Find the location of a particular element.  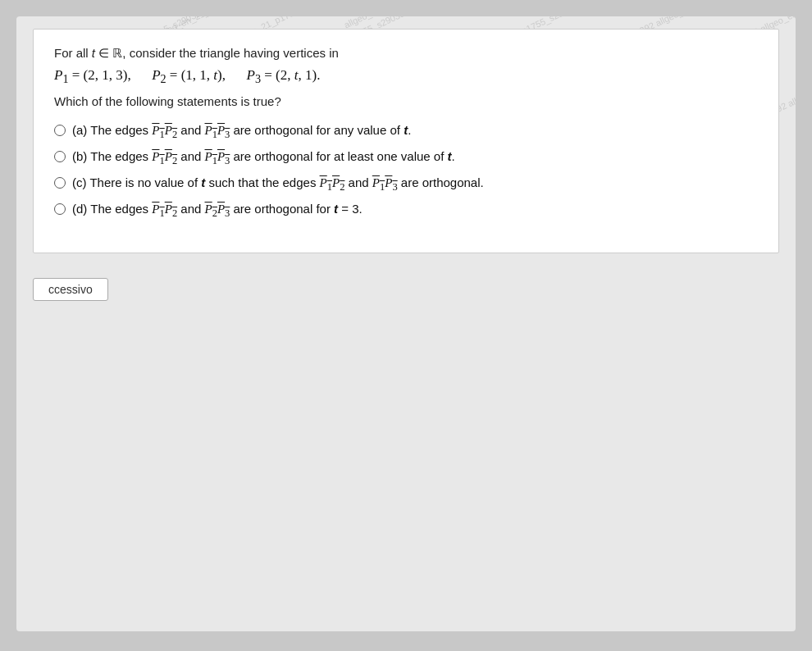

seg-p1p3-b: P1P3 is located at coordinates (218, 157).